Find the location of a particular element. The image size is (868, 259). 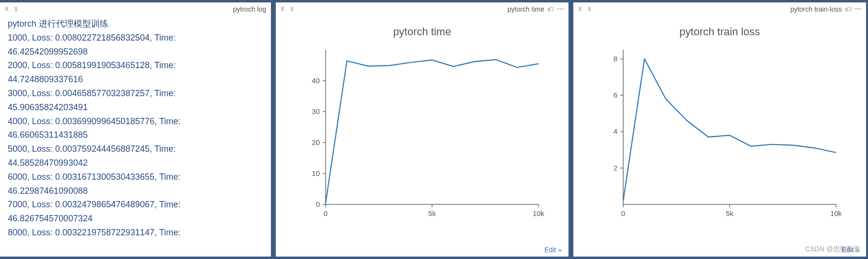

log-line: 4000, Loss: 0.0036990996450185776, Time: is located at coordinates (138, 122).